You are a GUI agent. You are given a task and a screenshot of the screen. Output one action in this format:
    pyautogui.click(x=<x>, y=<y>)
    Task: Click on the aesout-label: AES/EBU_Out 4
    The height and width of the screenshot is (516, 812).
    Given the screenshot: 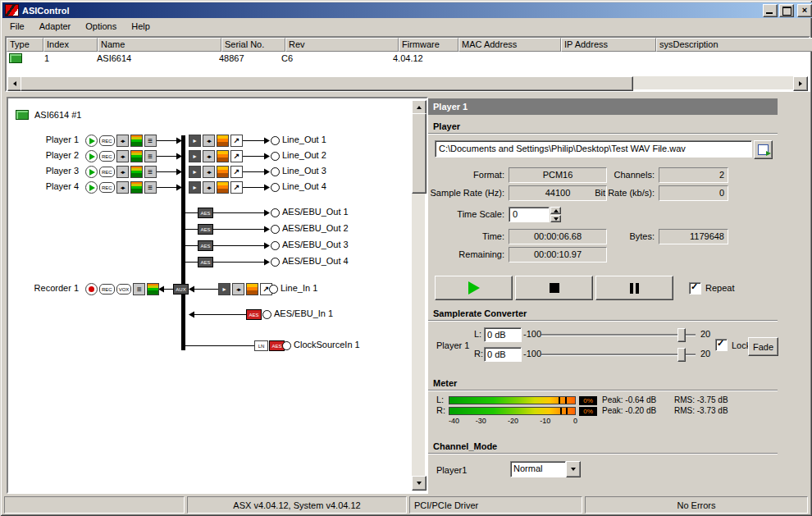 What is the action you would take?
    pyautogui.click(x=315, y=261)
    